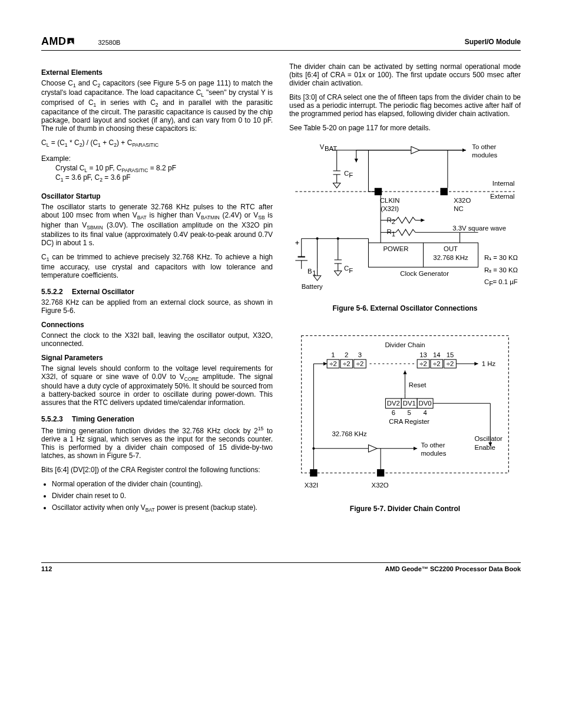 The image size is (562, 728). What do you see at coordinates (157, 496) in the screenshot?
I see `bullet-list: Normal operation of the divider chain (c…` at bounding box center [157, 496].